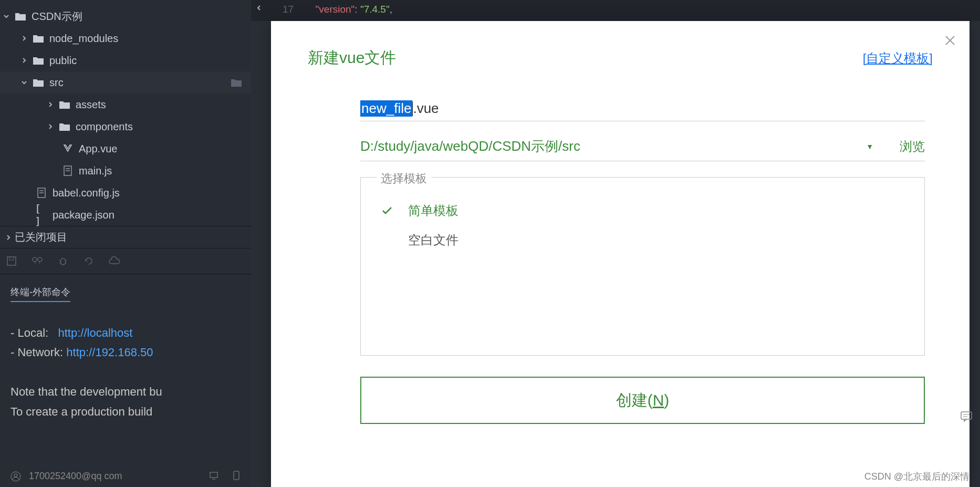  Describe the element at coordinates (126, 127) in the screenshot. I see `tree-item-components: components` at that location.